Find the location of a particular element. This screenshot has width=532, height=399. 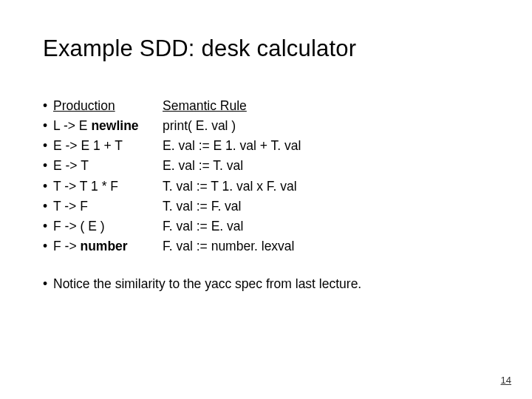

production-cell: F -> ( E ) is located at coordinates (108, 226).